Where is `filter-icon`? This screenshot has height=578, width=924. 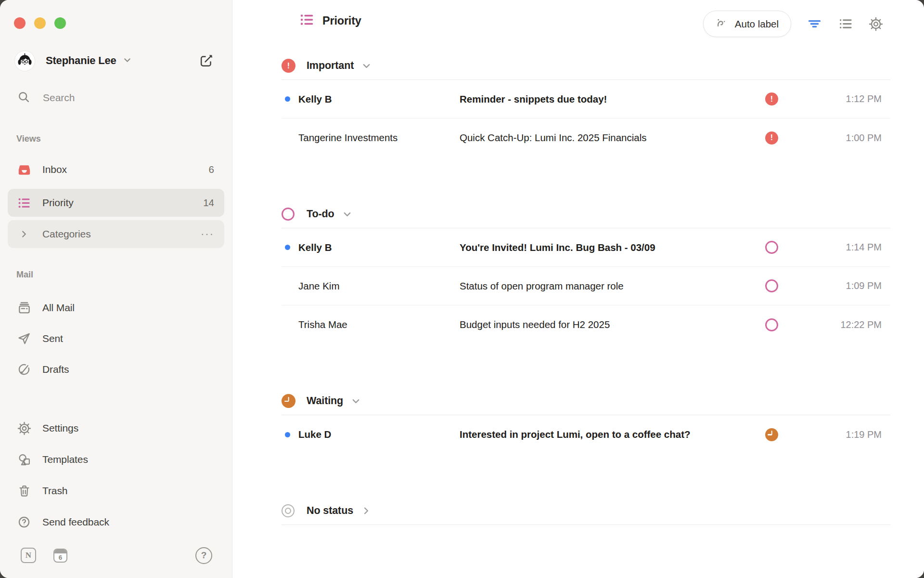 filter-icon is located at coordinates (814, 24).